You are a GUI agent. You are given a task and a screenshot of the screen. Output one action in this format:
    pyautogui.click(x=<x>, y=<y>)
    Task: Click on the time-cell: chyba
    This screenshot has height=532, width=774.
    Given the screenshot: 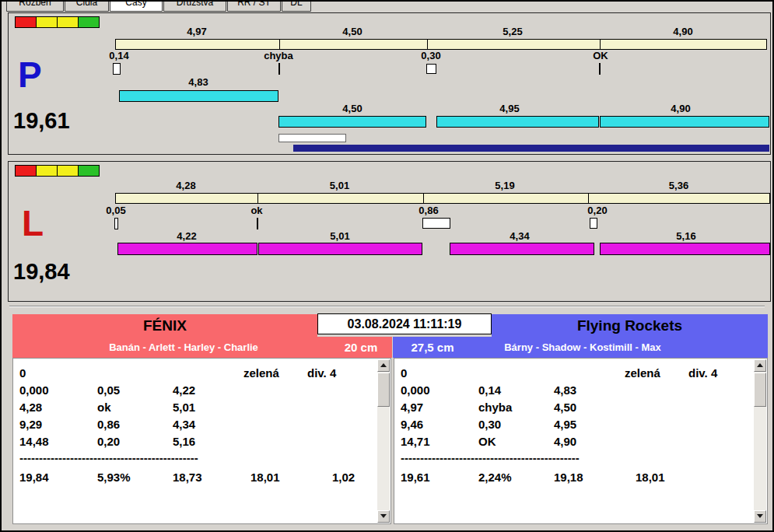 What is the action you would take?
    pyautogui.click(x=517, y=408)
    